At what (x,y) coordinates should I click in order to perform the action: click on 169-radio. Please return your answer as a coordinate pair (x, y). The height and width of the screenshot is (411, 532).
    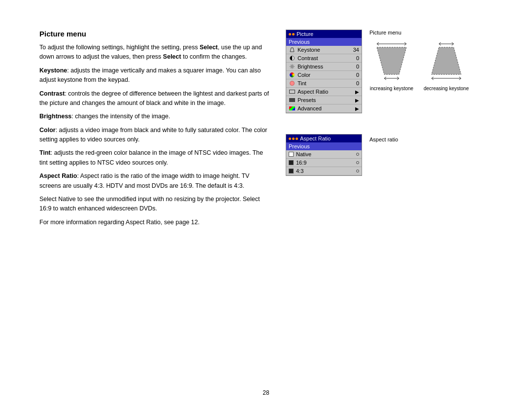
    Looking at the image, I should click on (358, 163).